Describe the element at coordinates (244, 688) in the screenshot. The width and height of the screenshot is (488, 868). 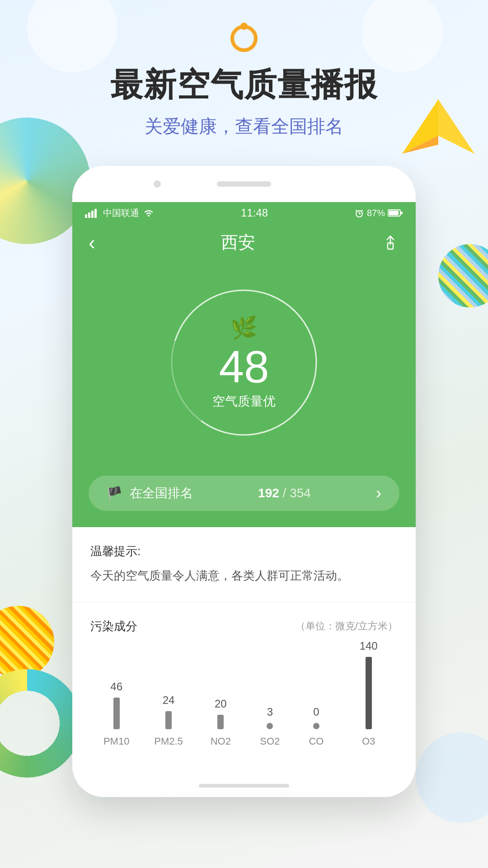
I see `pollutants-section: 污染成分 （单位：微克/立方米） 46 PM10 24 PM2.5` at that location.